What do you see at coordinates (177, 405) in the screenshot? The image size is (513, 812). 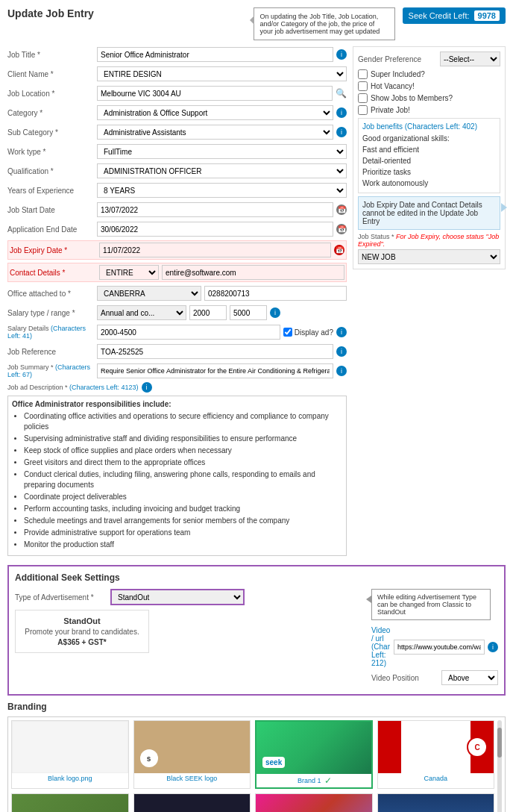 I see `ad-desc-title: Office Administrator responsibilities in…` at bounding box center [177, 405].